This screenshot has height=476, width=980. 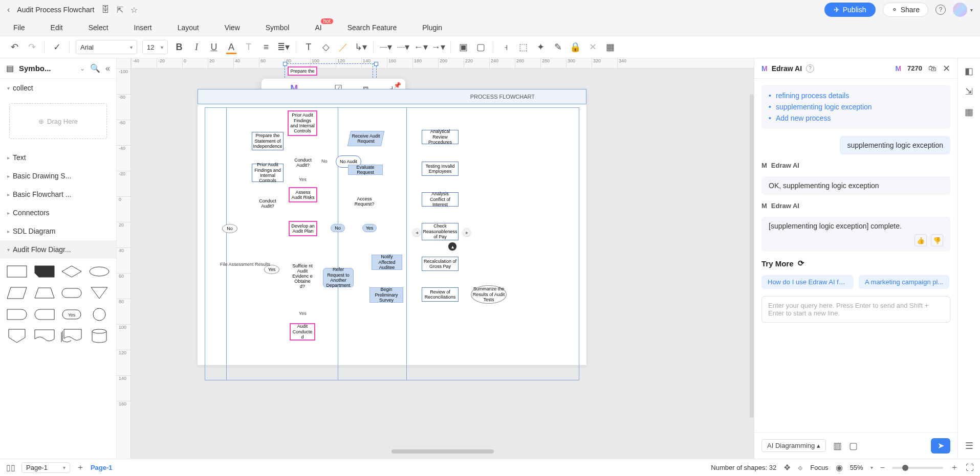 I want to click on shape-yes-pill: Yes, so click(x=72, y=314).